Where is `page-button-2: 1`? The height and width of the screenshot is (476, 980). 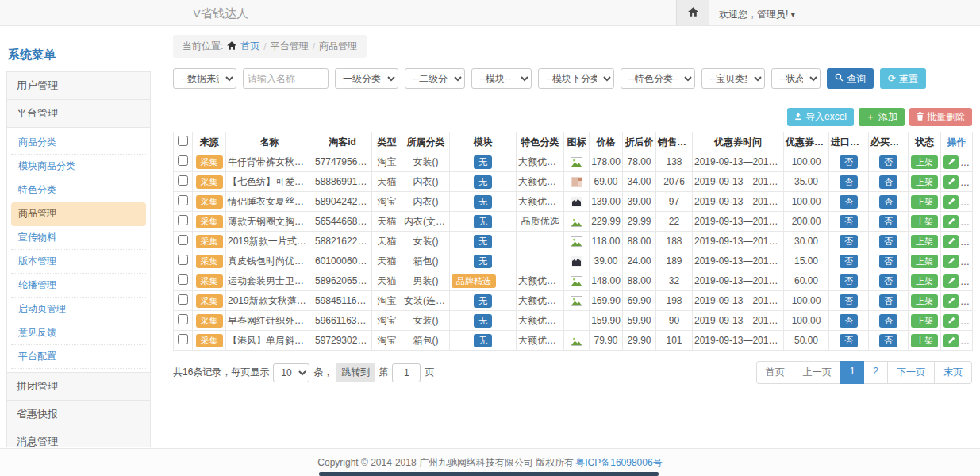 page-button-2: 1 is located at coordinates (852, 373).